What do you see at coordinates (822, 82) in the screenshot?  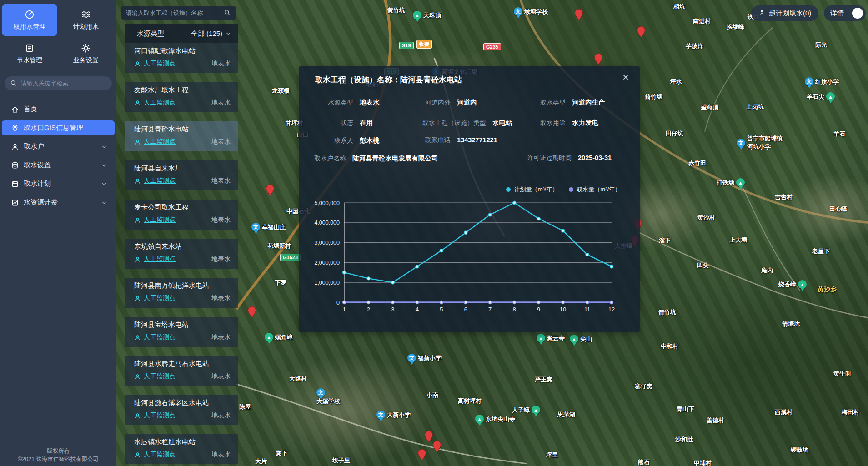 I see `map-poi: 文红旗小学` at bounding box center [822, 82].